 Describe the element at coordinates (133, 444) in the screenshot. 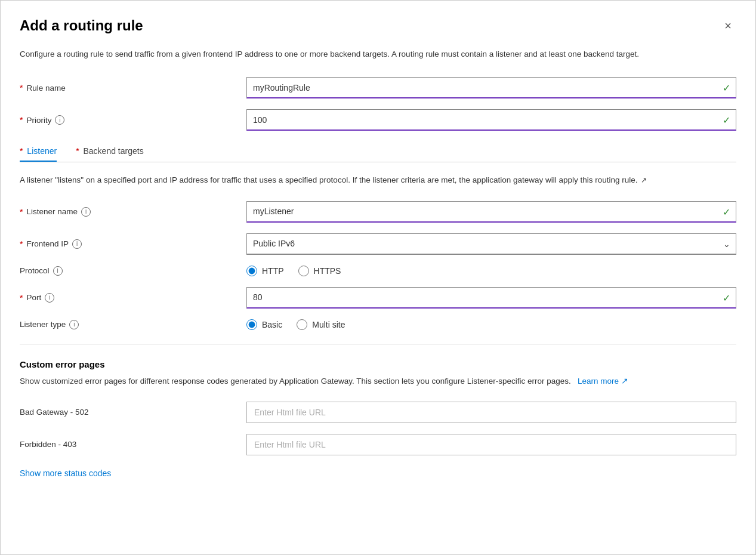

I see `forbidden-label: Forbidden - 403` at that location.